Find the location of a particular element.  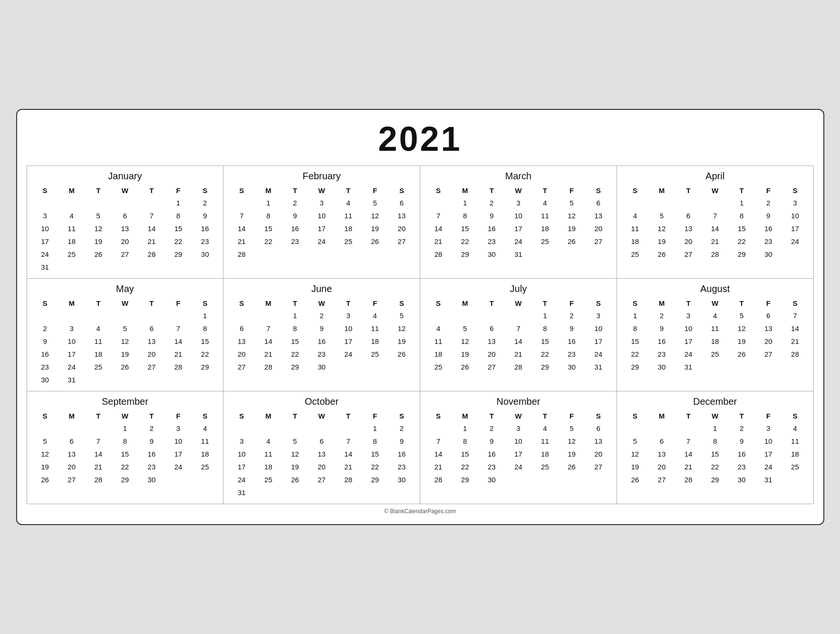

week-row: 45678910 is located at coordinates (518, 328).